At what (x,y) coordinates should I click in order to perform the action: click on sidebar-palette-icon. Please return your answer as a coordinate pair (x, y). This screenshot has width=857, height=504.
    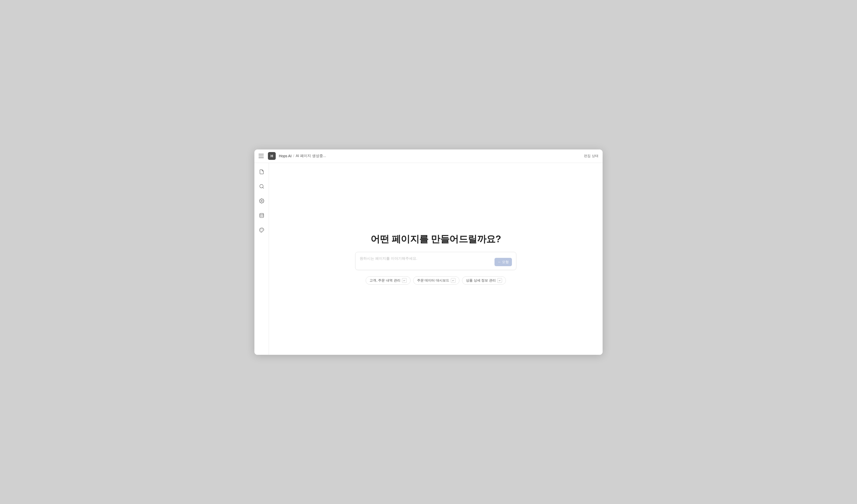
    Looking at the image, I should click on (262, 230).